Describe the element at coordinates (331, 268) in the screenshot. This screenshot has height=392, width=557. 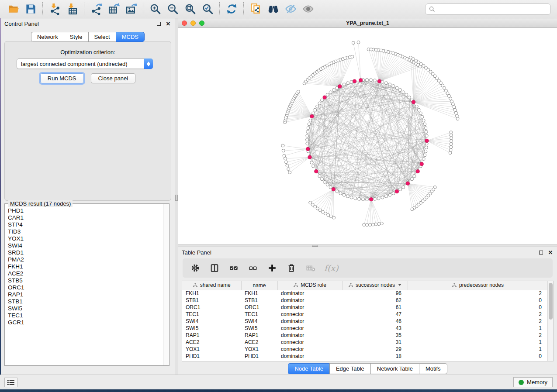
I see `function-builder-button: f(x)` at that location.